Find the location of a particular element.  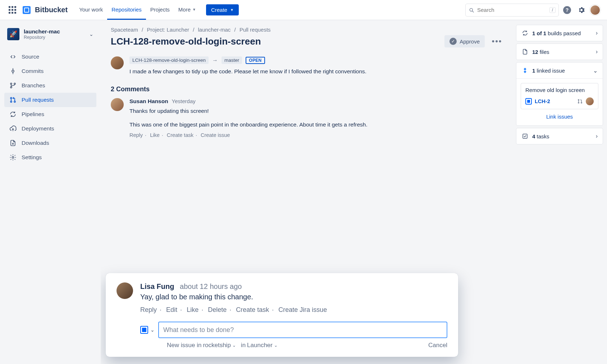

target-branch: master is located at coordinates (232, 60).